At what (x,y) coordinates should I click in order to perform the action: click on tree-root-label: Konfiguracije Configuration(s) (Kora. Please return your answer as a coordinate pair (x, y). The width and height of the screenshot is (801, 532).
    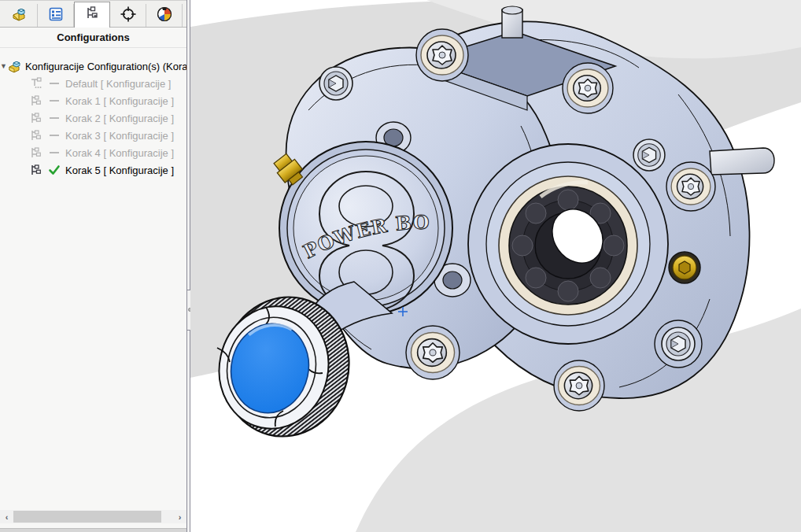
    Looking at the image, I should click on (105, 66).